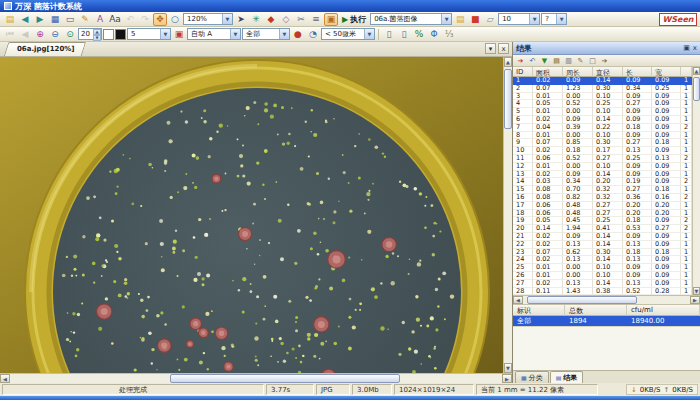 The height and width of the screenshot is (400, 700). Describe the element at coordinates (592, 61) in the screenshot. I see `select-region-icon: □` at that location.